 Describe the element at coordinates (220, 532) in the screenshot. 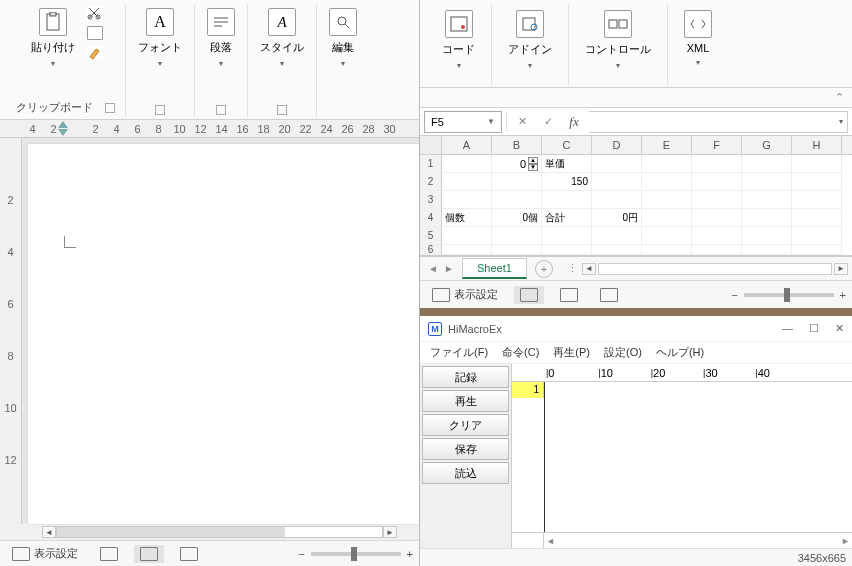

I see `horizontal-scrollbar` at that location.